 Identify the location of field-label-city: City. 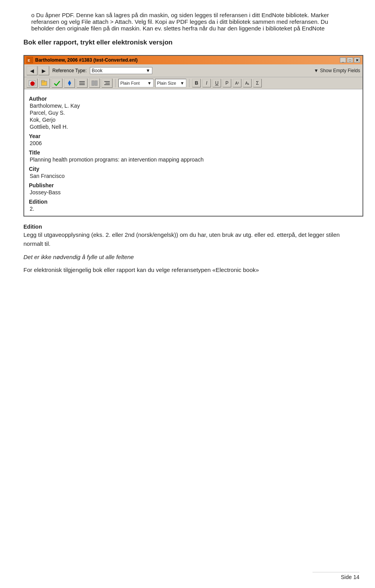
(193, 169).